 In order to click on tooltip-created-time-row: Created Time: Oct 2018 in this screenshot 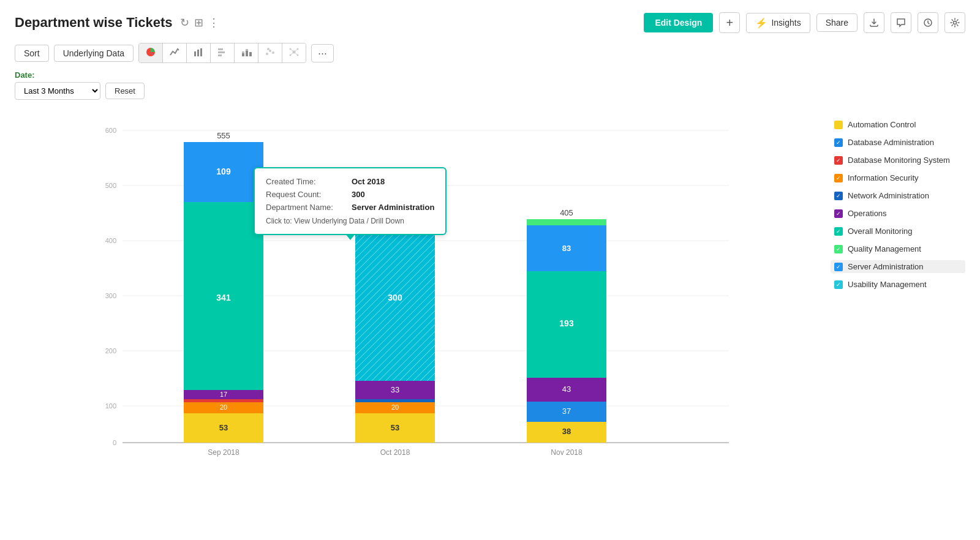, I will do `click(350, 181)`.